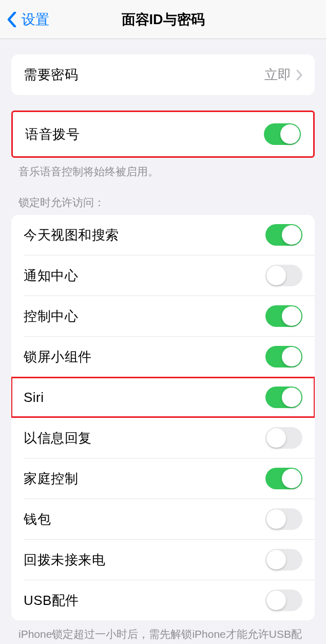  What do you see at coordinates (163, 20) in the screenshot?
I see `navigation-header: 设置 面容ID与密码` at bounding box center [163, 20].